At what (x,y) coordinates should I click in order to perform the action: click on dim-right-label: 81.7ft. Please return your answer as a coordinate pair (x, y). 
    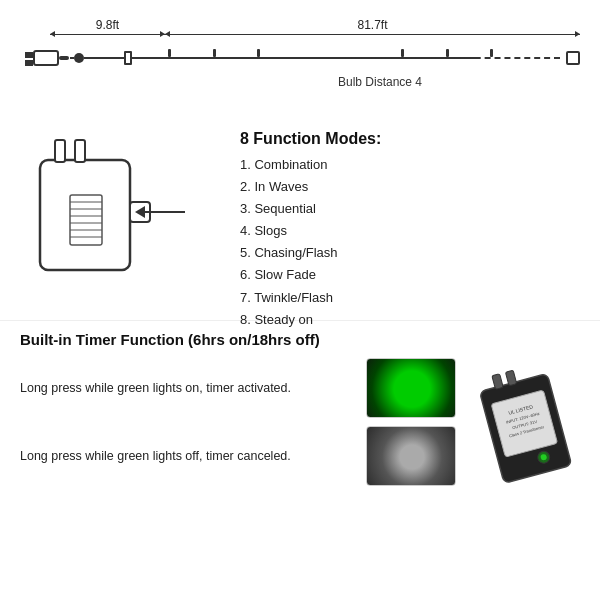
    Looking at the image, I should click on (372, 25).